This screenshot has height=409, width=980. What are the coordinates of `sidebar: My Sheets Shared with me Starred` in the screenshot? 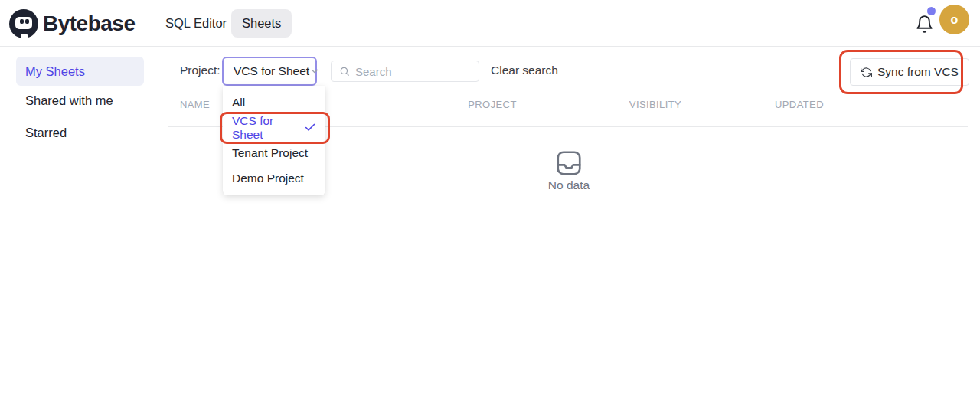 It's located at (78, 228).